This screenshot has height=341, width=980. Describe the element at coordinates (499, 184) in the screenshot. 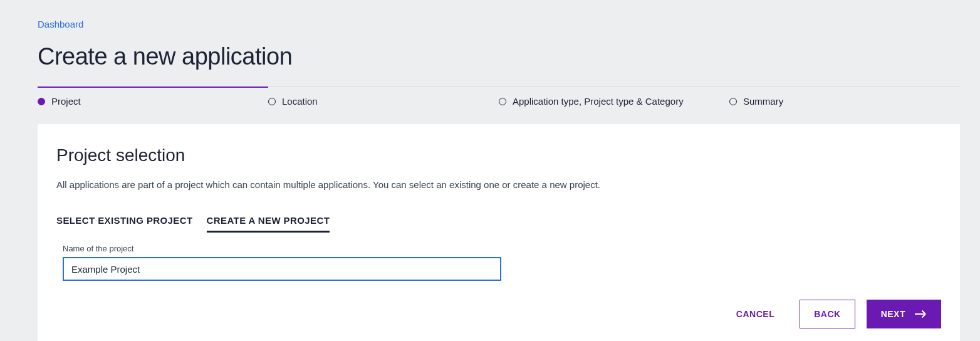

I see `section-description: All applications are part of a project w…` at that location.